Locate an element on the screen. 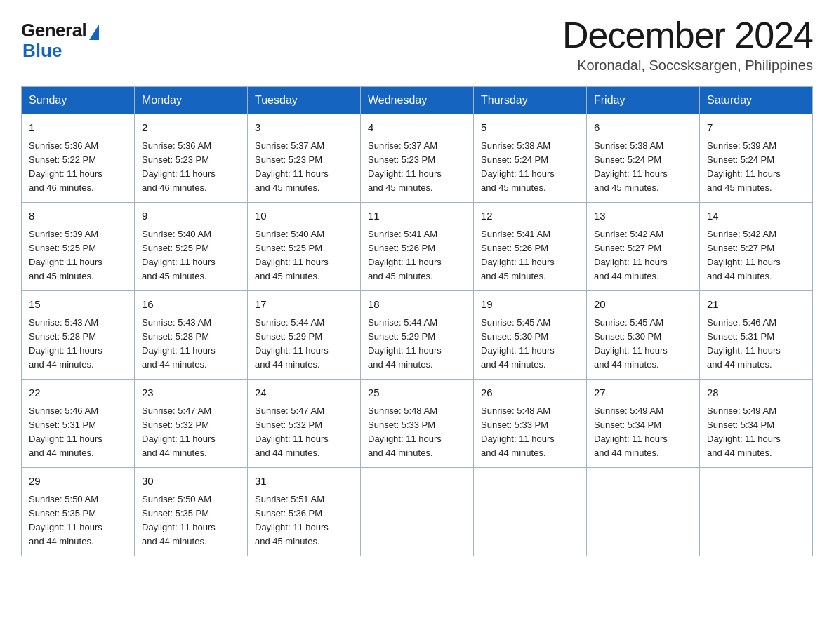 This screenshot has height=644, width=834. calendar-cell: 10Sunrise: 5:40 AMSunset: 5:25 PMDayligh… is located at coordinates (305, 247).